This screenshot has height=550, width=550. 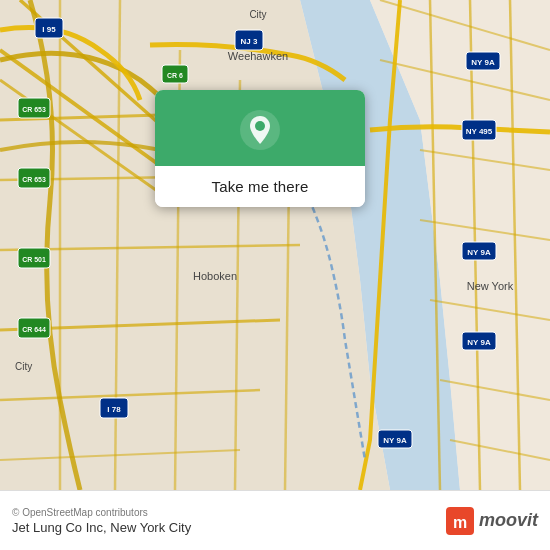 What do you see at coordinates (49, 30) in the screenshot?
I see `svg-text: I 95` at bounding box center [49, 30].